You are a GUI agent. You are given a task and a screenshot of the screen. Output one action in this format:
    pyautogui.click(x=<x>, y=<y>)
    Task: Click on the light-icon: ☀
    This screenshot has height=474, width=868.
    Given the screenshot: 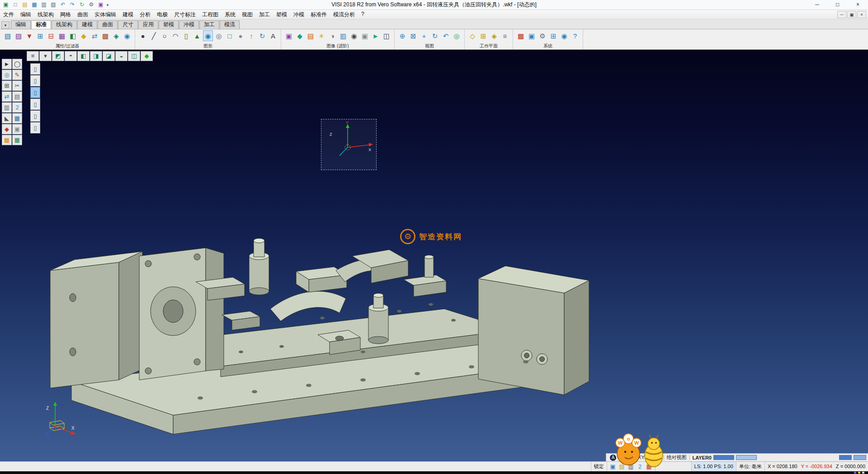 What is the action you would take?
    pyautogui.click(x=321, y=36)
    